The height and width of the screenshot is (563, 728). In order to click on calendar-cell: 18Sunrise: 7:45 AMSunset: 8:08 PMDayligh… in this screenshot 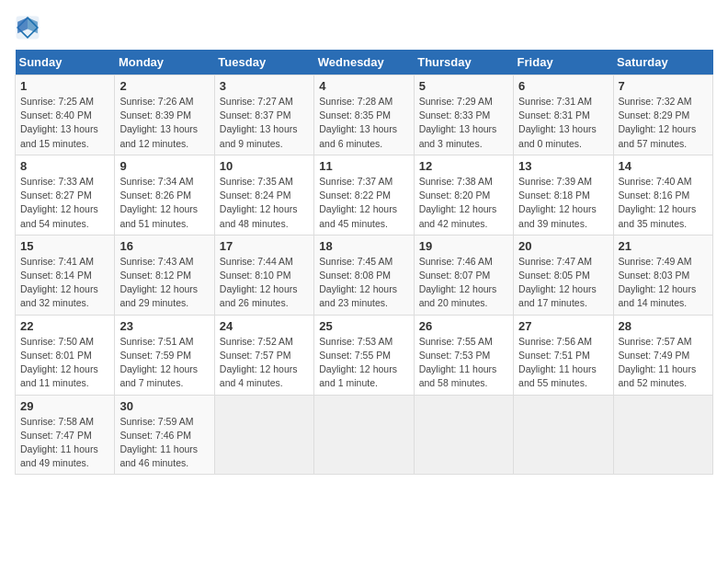, I will do `click(364, 274)`.